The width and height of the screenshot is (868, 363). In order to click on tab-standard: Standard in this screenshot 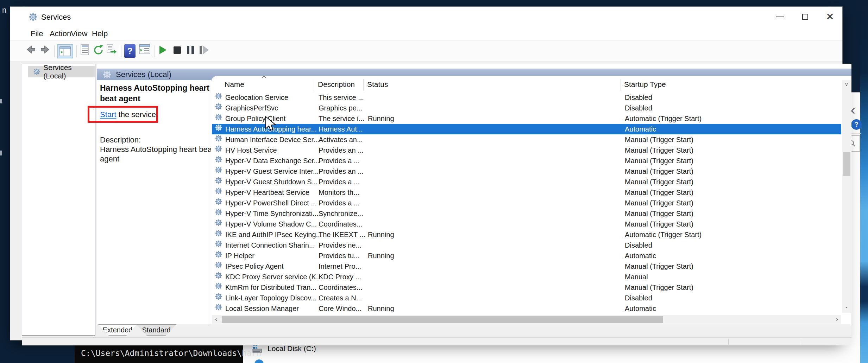, I will do `click(156, 330)`.